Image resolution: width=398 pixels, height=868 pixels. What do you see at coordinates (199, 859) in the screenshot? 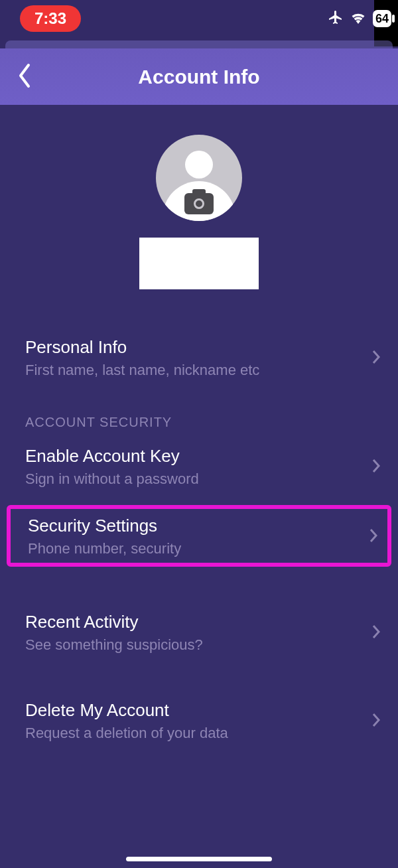
I see `home-indicator` at bounding box center [199, 859].